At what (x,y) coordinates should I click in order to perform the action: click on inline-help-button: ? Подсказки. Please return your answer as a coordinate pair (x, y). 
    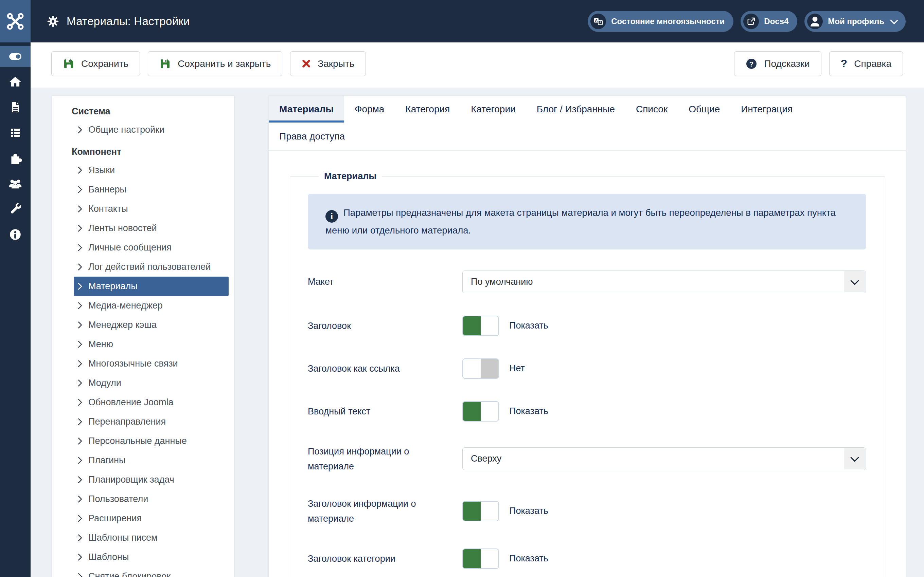
    Looking at the image, I should click on (777, 63).